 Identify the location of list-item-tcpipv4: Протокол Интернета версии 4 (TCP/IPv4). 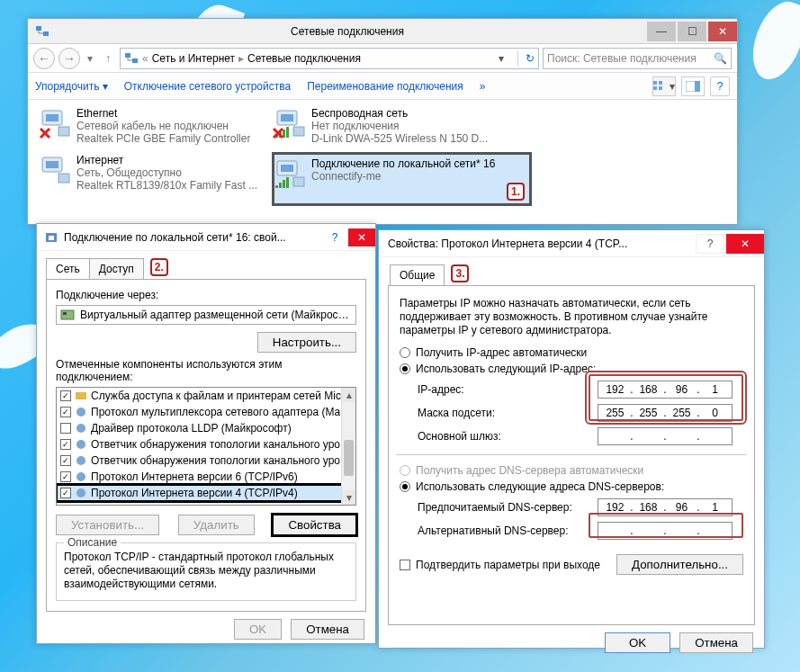
(206, 493).